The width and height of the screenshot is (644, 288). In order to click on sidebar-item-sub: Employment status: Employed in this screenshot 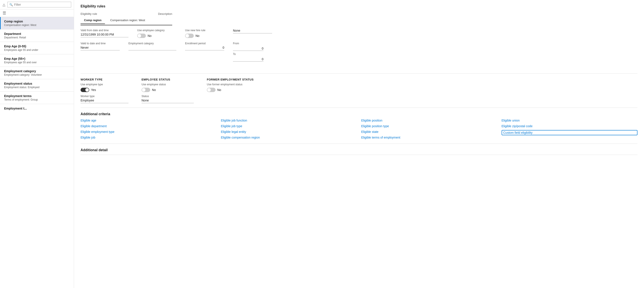, I will do `click(37, 87)`.